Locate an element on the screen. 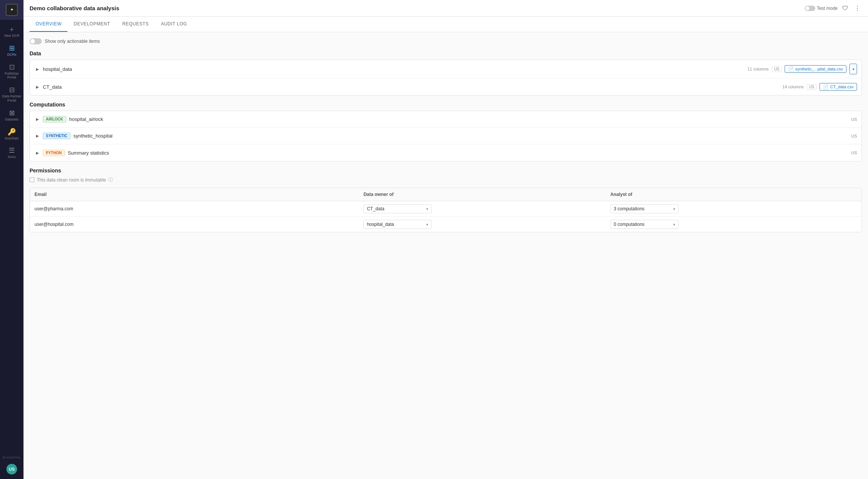  expand-arrow-python: ▶ is located at coordinates (38, 153).